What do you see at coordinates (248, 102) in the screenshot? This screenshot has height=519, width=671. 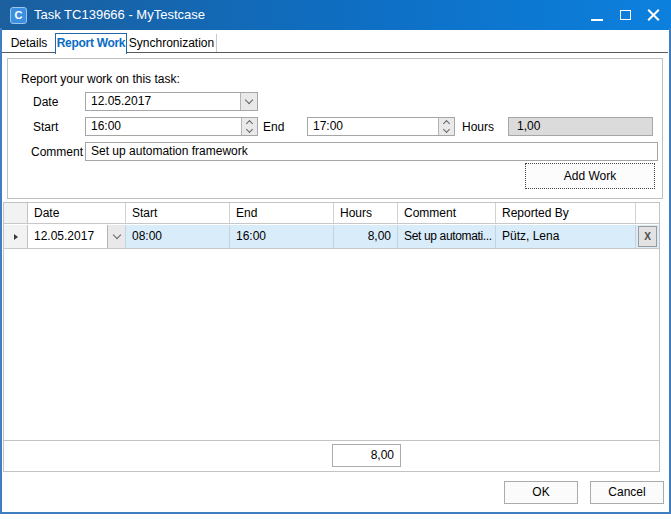 I see `date-dropdown-button` at bounding box center [248, 102].